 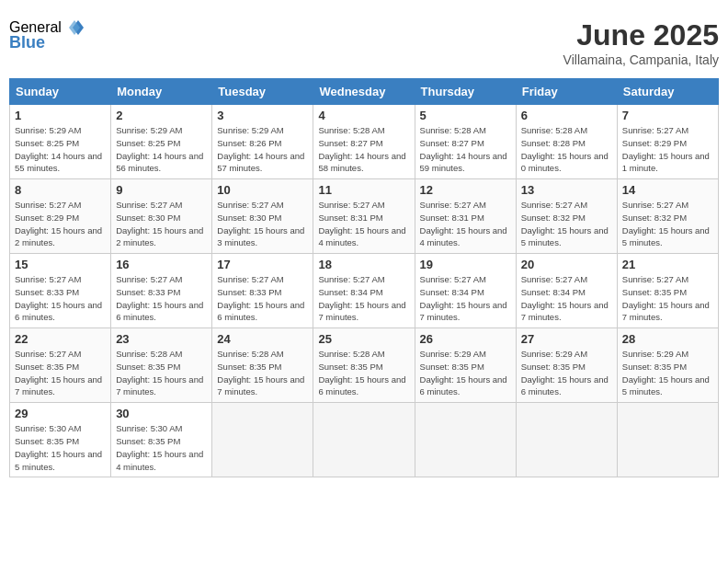 I want to click on calendar-header-tuesday: Tuesday, so click(x=263, y=92).